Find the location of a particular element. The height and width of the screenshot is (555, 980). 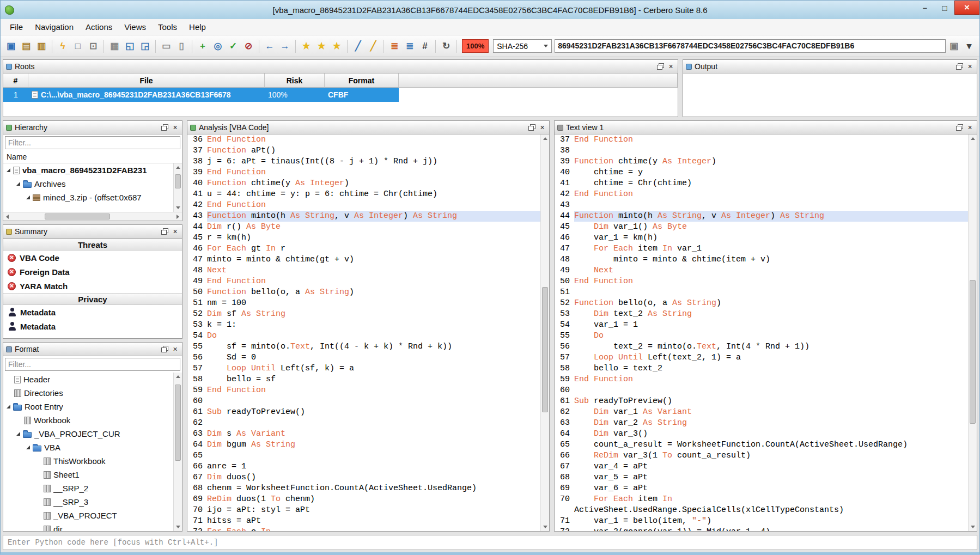

code-line: 37End Function is located at coordinates (762, 140).